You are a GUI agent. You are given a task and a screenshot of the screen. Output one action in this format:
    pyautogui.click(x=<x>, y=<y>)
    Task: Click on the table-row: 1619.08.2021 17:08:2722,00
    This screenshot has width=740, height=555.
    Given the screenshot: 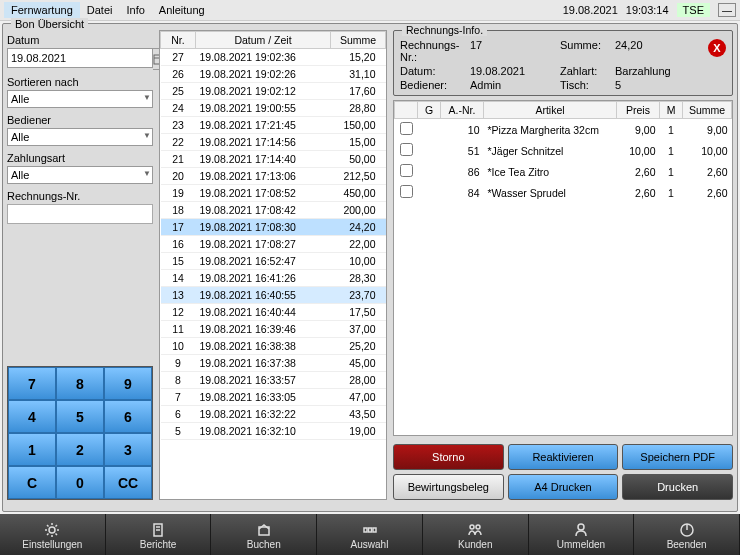 What is the action you would take?
    pyautogui.click(x=274, y=244)
    